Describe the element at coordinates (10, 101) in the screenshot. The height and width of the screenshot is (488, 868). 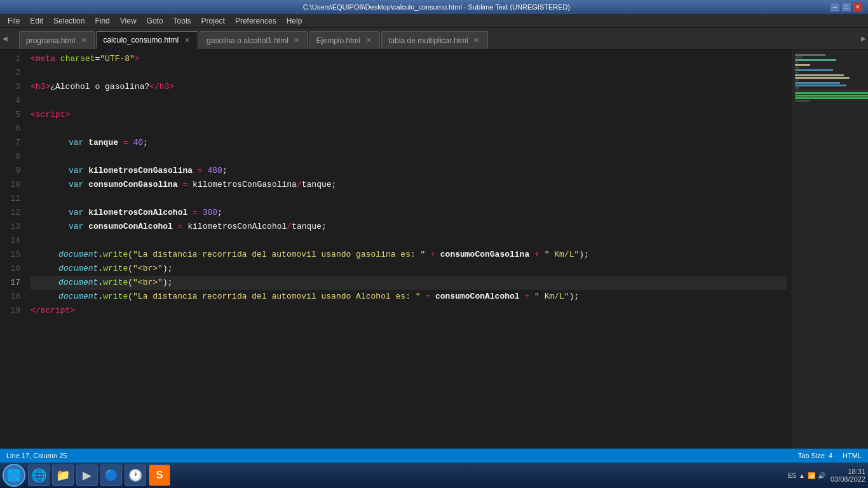
I see `linenum-4: 4` at that location.